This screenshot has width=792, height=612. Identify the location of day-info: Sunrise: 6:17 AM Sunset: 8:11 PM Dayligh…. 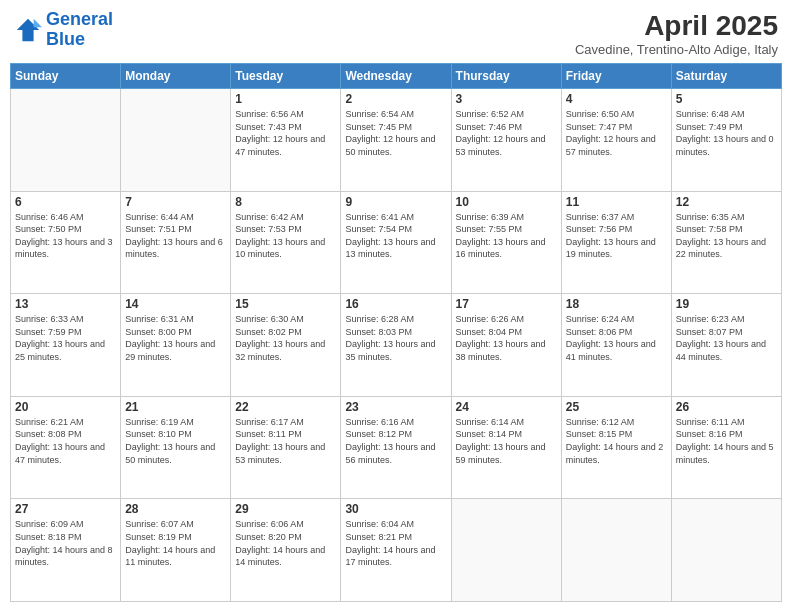
(286, 441).